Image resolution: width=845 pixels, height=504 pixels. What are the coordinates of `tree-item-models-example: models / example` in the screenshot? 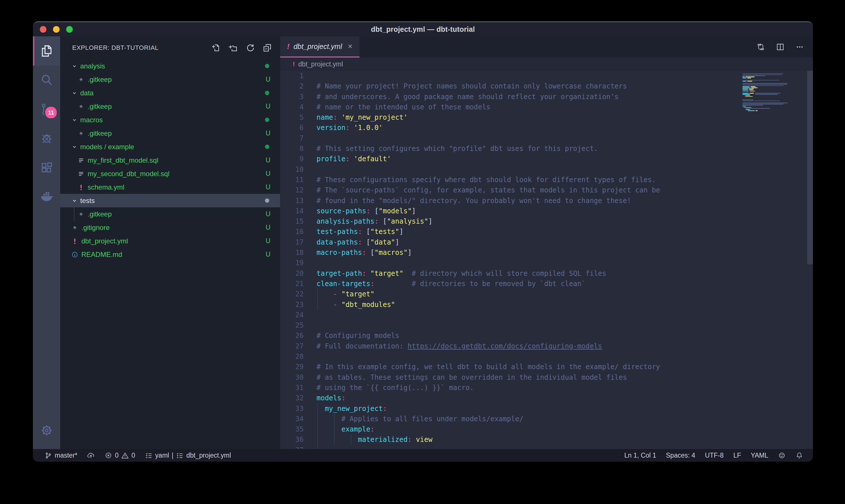 It's located at (170, 147).